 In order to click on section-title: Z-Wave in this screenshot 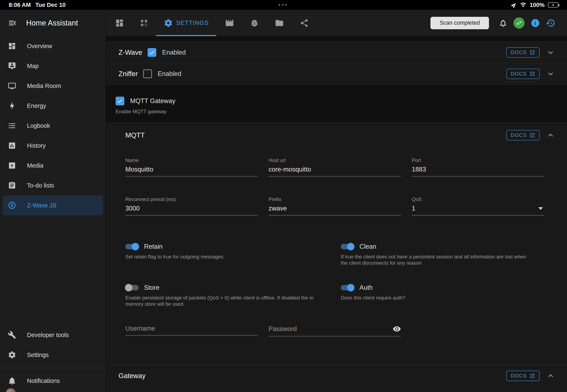, I will do `click(130, 53)`.